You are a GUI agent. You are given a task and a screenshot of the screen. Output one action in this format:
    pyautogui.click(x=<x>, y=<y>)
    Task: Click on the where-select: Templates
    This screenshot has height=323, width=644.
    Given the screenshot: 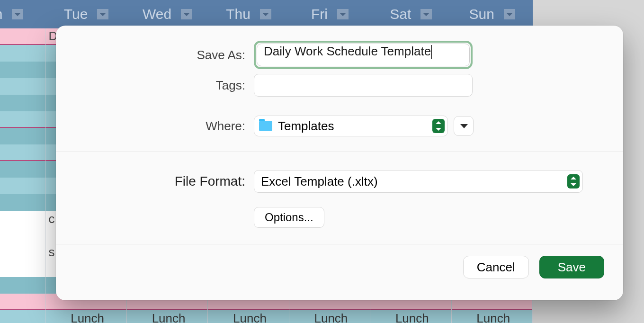 What is the action you would take?
    pyautogui.click(x=351, y=126)
    